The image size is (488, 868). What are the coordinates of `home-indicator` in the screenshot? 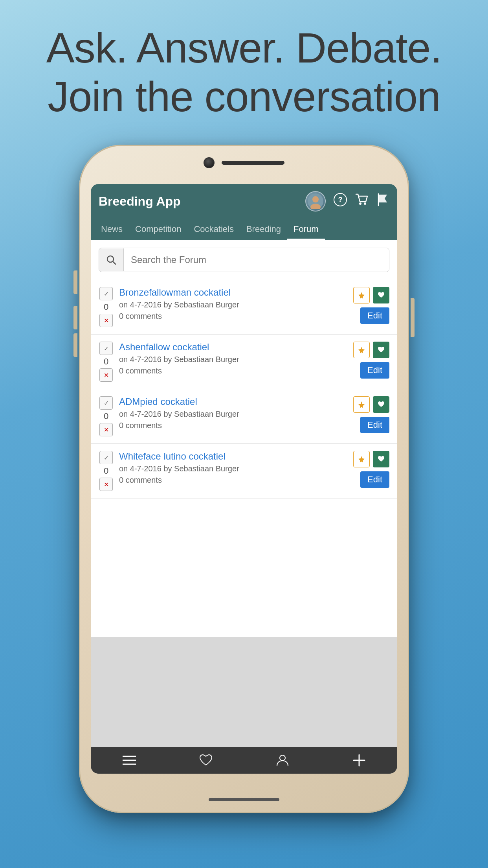 It's located at (244, 800).